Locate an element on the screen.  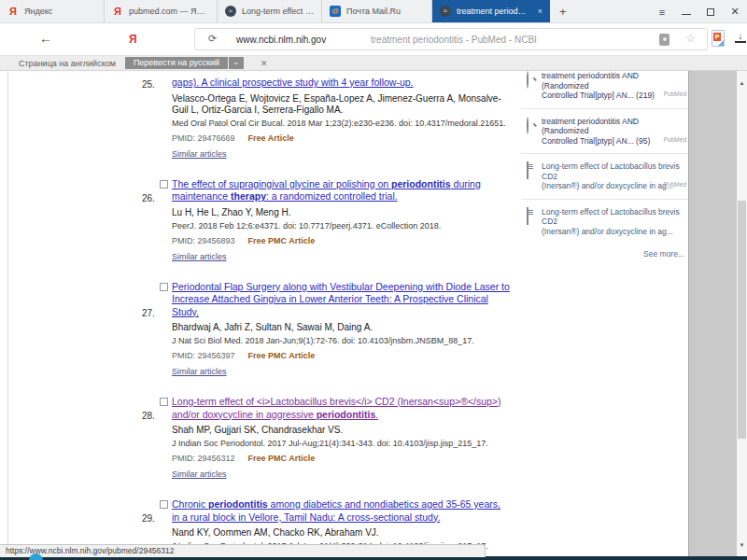
result-number: 27. is located at coordinates (148, 314).